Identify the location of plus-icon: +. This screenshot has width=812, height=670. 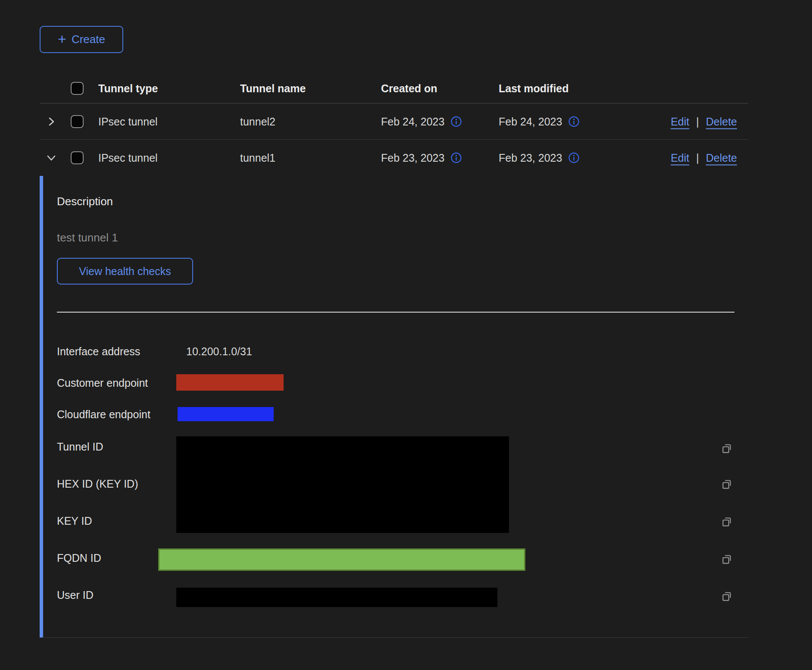
(62, 39).